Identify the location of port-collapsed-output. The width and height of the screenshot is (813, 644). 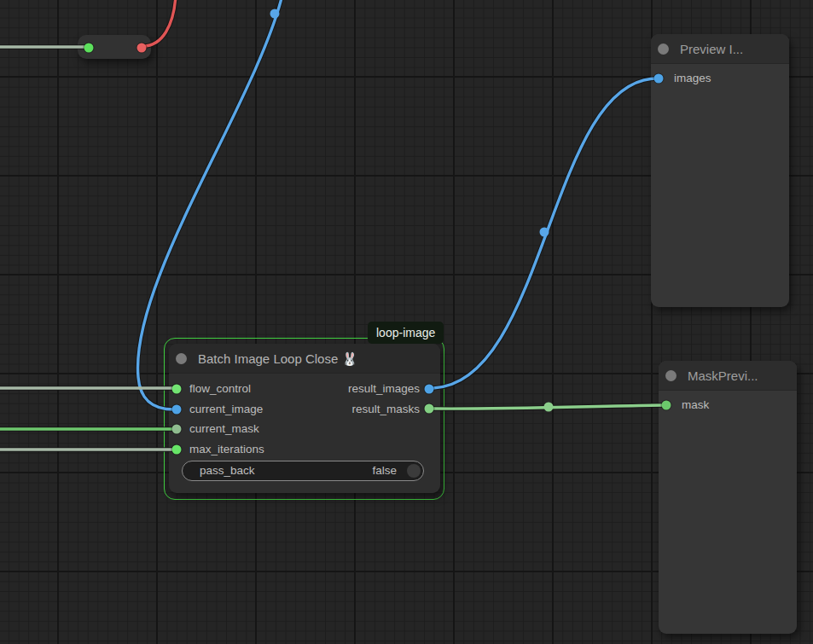
(142, 48).